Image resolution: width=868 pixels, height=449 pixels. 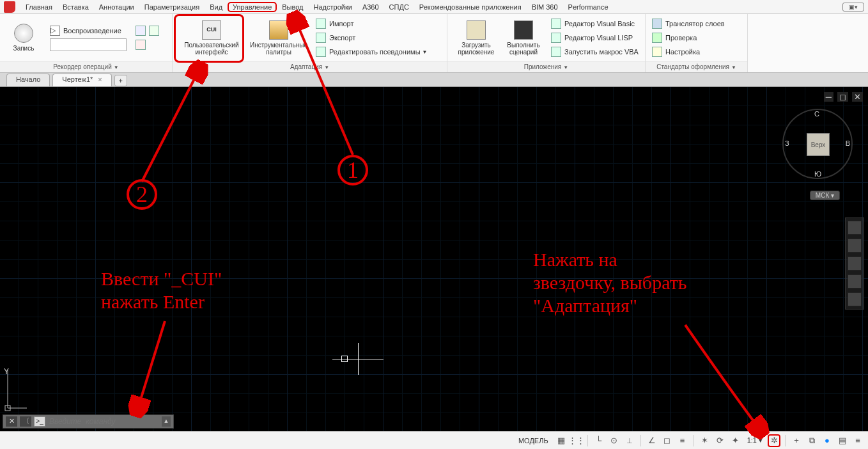 I want to click on run-script-label: Выполнить сценарий, so click(x=523, y=49).